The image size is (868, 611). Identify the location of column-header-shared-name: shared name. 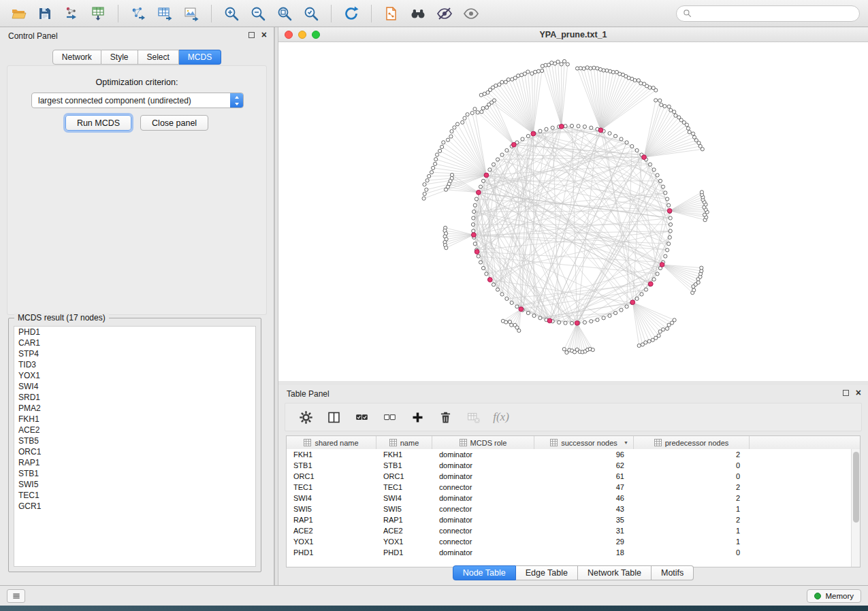
(332, 442).